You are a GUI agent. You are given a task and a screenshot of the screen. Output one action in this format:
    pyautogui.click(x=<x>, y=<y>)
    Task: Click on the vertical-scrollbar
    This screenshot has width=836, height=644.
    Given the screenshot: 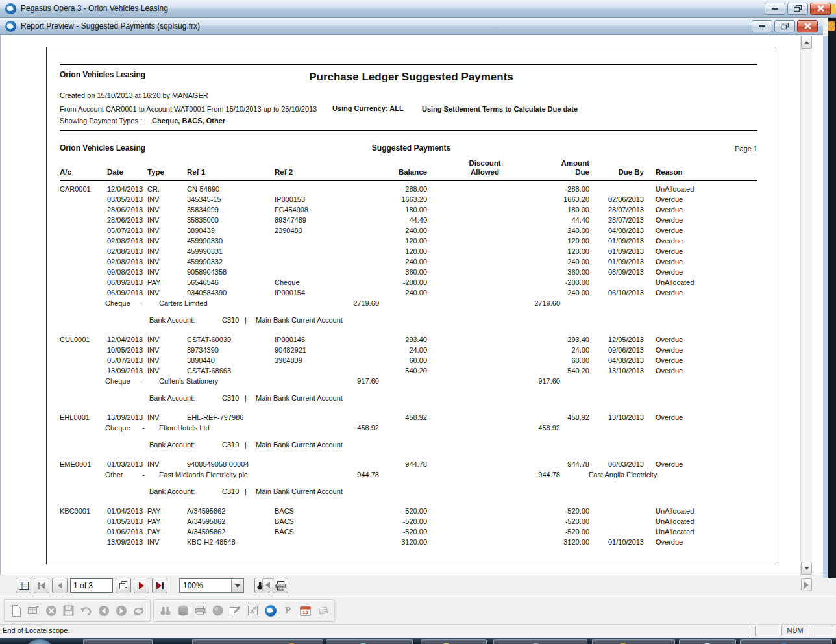 What is the action you would take?
    pyautogui.click(x=806, y=305)
    